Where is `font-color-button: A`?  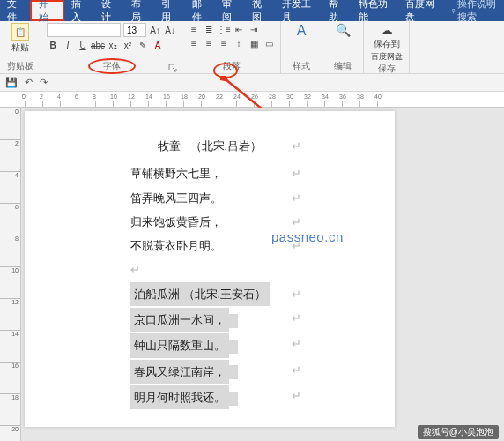 font-color-button: A is located at coordinates (158, 45).